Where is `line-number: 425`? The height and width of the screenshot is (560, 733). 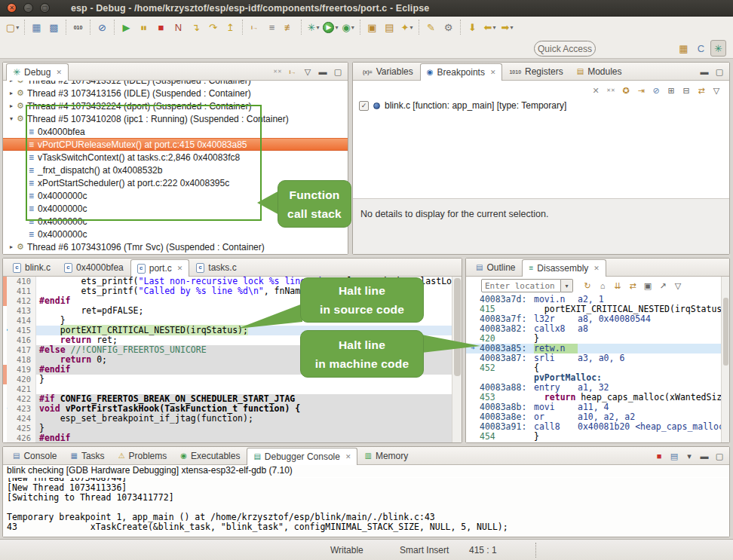 line-number: 425 is located at coordinates (20, 428).